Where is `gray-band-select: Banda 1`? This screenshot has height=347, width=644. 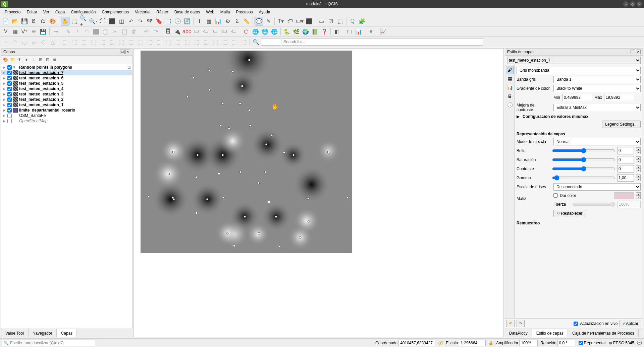
gray-band-select: Banda 1 is located at coordinates (597, 79).